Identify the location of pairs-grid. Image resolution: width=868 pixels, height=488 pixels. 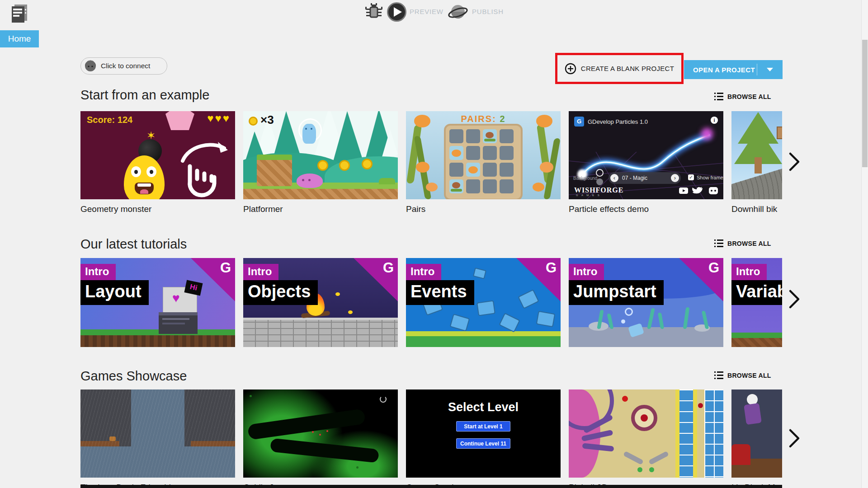
(481, 161).